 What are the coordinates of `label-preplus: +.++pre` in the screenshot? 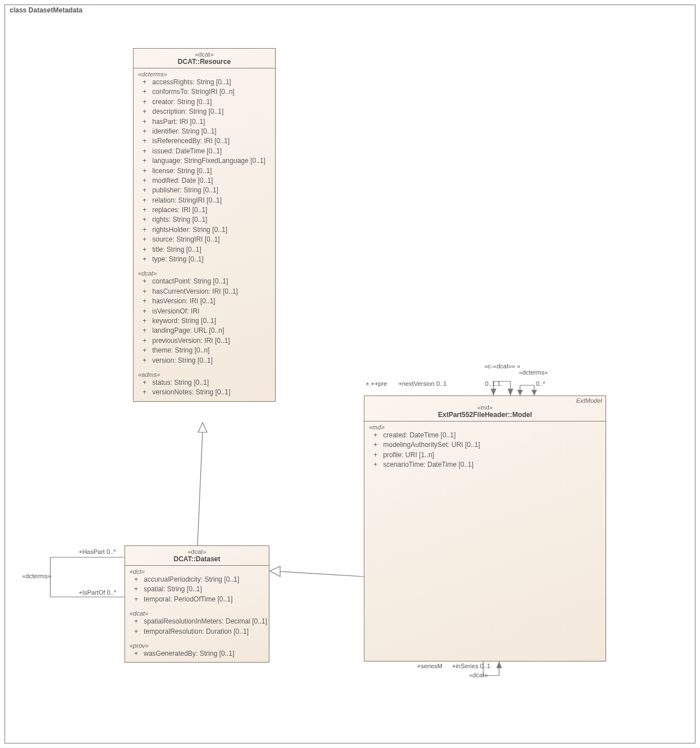 It's located at (376, 384).